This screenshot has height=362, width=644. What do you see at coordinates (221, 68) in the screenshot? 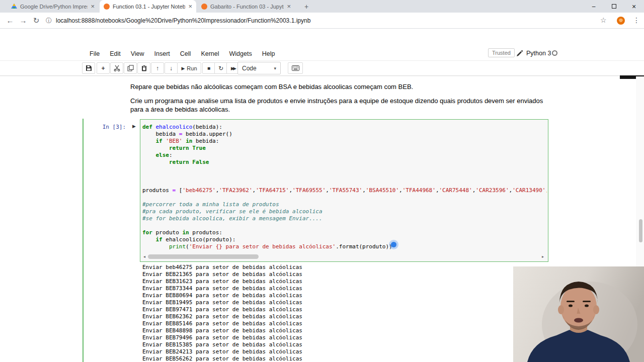
I see `restart-kernel-button: ↻` at bounding box center [221, 68].